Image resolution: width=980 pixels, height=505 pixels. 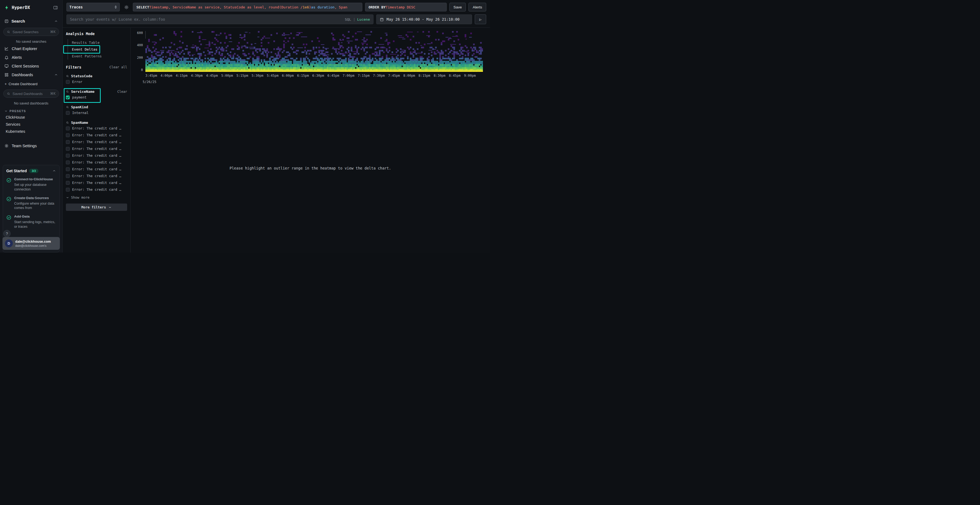 I want to click on help-button: ?, so click(x=7, y=233).